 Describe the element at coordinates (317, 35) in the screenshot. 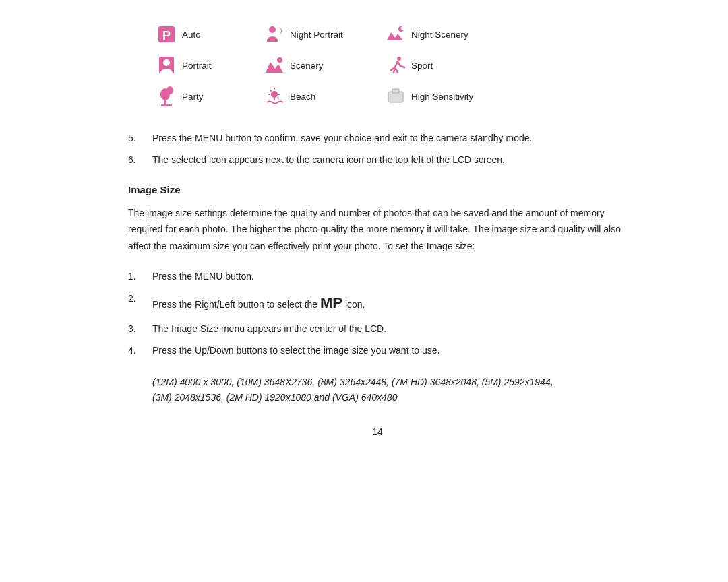

I see `night-portrait-label: Night Portrait` at that location.